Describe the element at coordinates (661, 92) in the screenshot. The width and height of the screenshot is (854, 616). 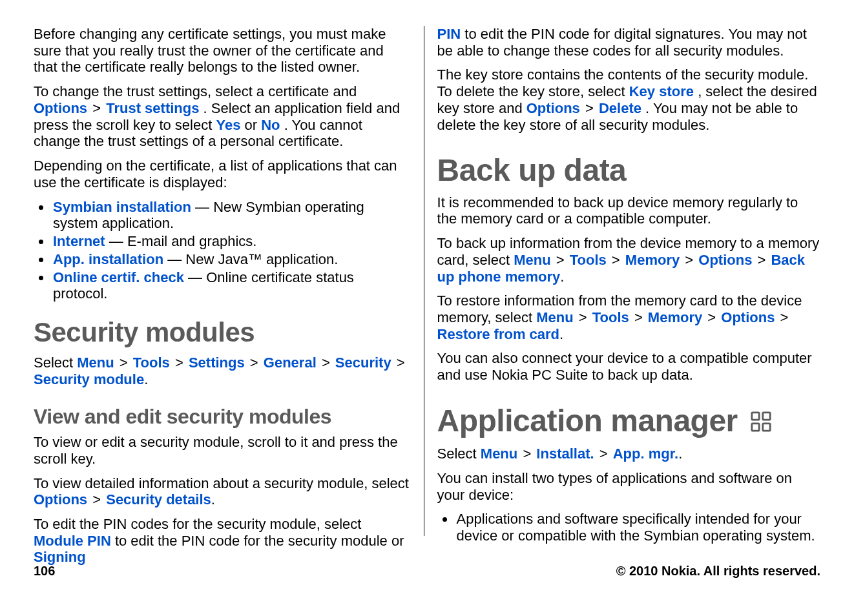
I see `key-store-link: Key store` at that location.